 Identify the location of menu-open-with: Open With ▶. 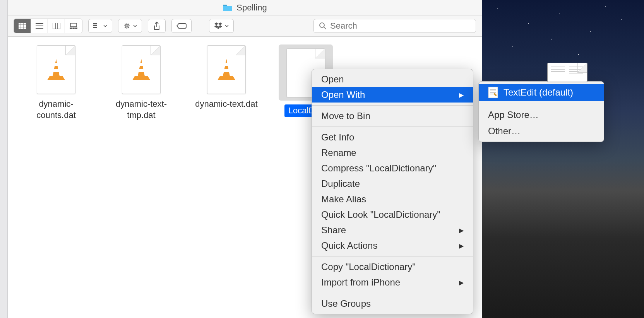
(392, 95).